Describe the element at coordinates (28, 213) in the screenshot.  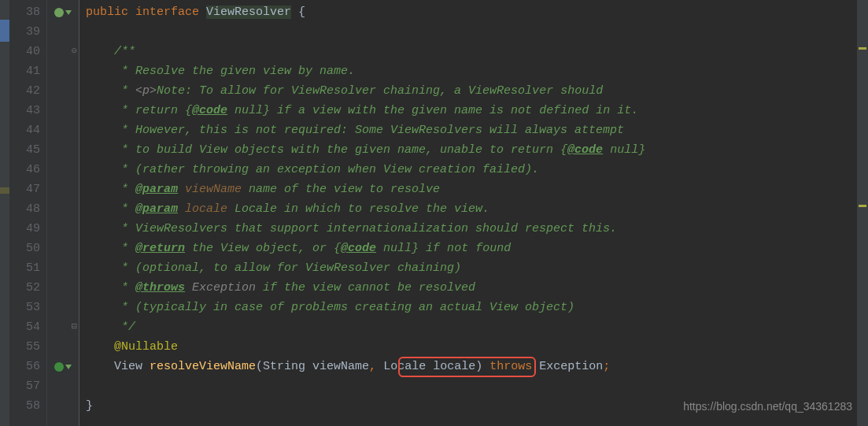
I see `line-number-gutter: 38 39 40 41 42 43 44 45 46 47 48 49 50 5…` at that location.